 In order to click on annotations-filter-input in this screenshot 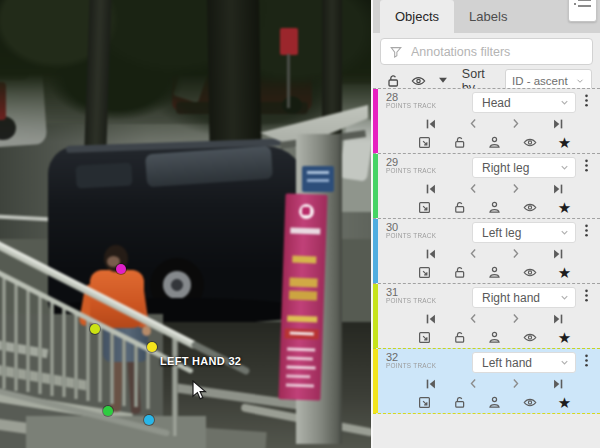, I will do `click(486, 52)`.